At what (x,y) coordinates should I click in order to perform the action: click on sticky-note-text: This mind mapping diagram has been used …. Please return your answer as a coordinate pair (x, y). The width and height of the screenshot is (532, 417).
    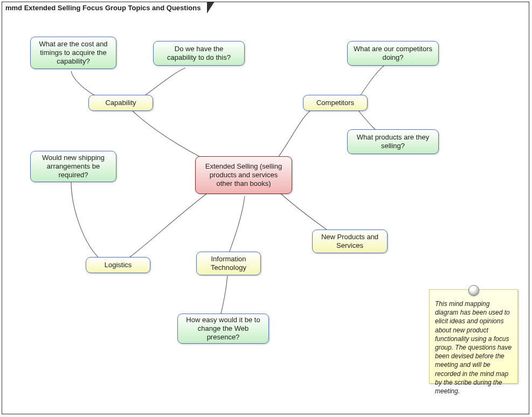
    Looking at the image, I should click on (473, 348).